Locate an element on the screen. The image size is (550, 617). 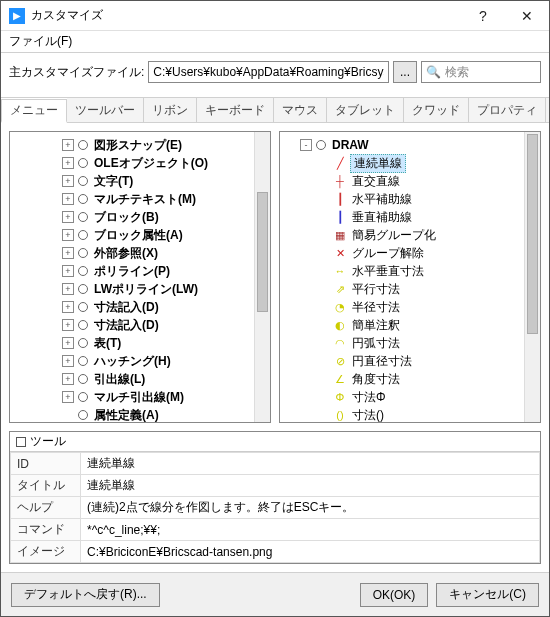
tab-6: クワッド is located at coordinates (436, 110).